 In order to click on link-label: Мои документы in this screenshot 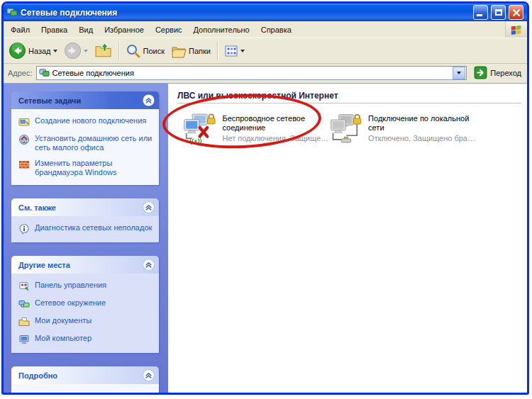, I will do `click(63, 322)`.